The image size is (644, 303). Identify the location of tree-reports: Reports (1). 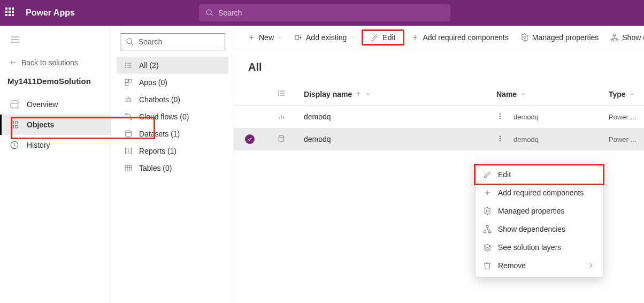
(172, 151).